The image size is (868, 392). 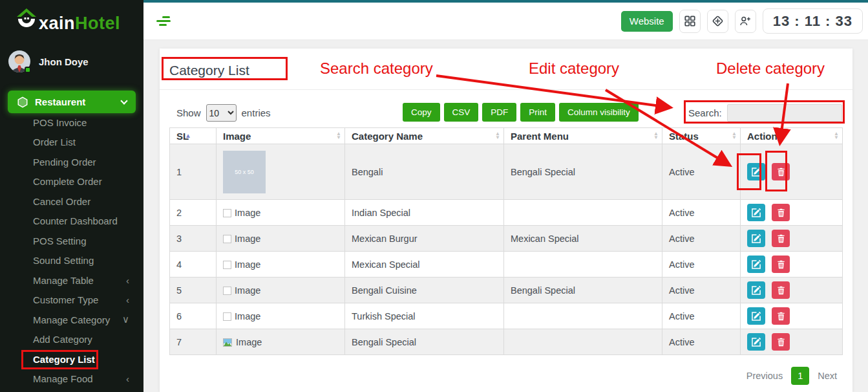 I want to click on page-title: Category List, so click(x=209, y=71).